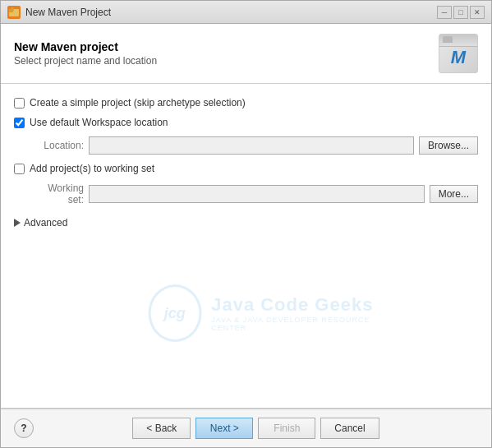 This screenshot has width=492, height=448. What do you see at coordinates (271, 313) in the screenshot?
I see `watermark: Java Code Geeks Java & Java Developer Re…` at bounding box center [271, 313].